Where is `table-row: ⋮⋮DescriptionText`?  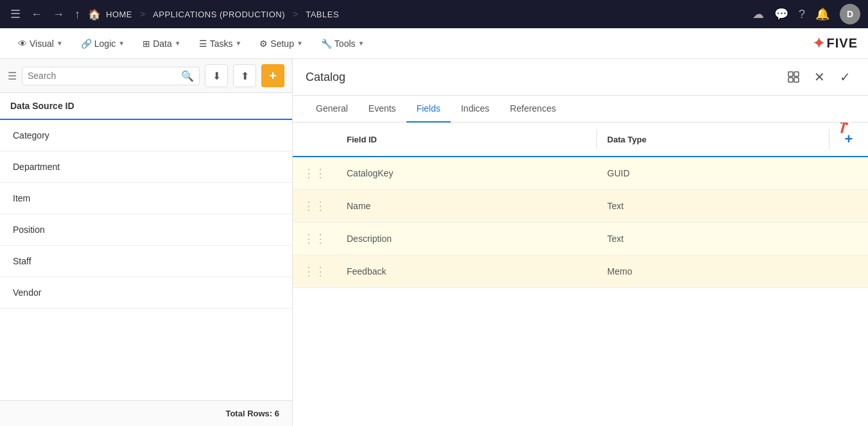
table-row: ⋮⋮DescriptionText is located at coordinates (580, 239).